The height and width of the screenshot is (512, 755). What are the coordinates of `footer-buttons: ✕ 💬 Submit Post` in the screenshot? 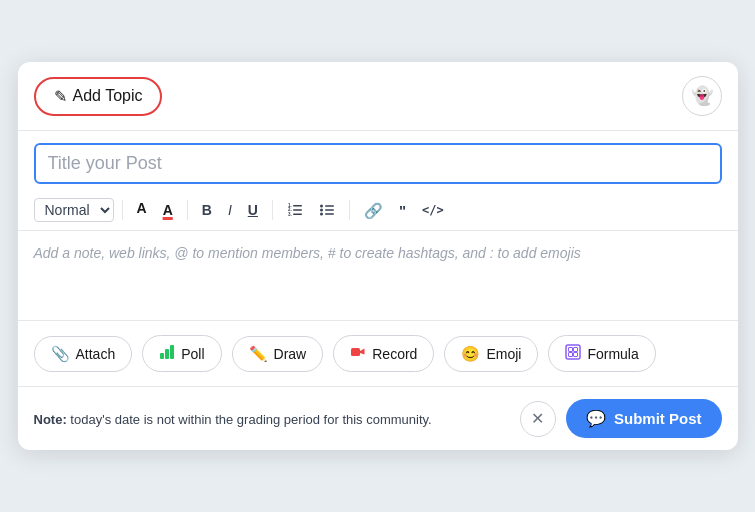 It's located at (621, 418).